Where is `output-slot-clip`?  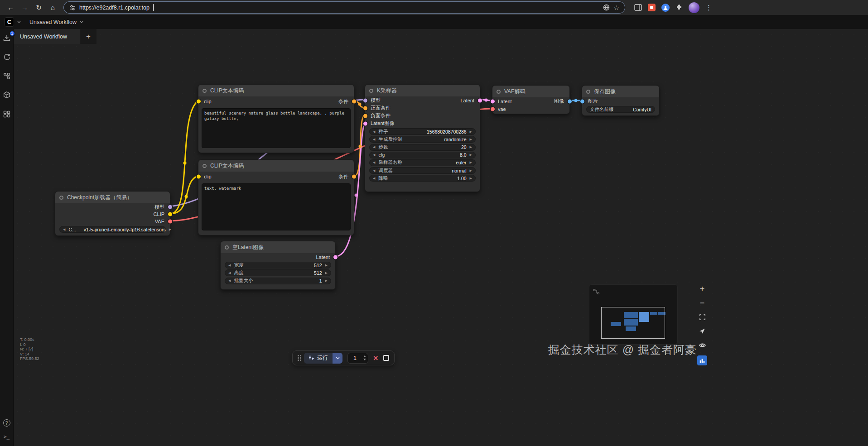
output-slot-clip is located at coordinates (170, 215).